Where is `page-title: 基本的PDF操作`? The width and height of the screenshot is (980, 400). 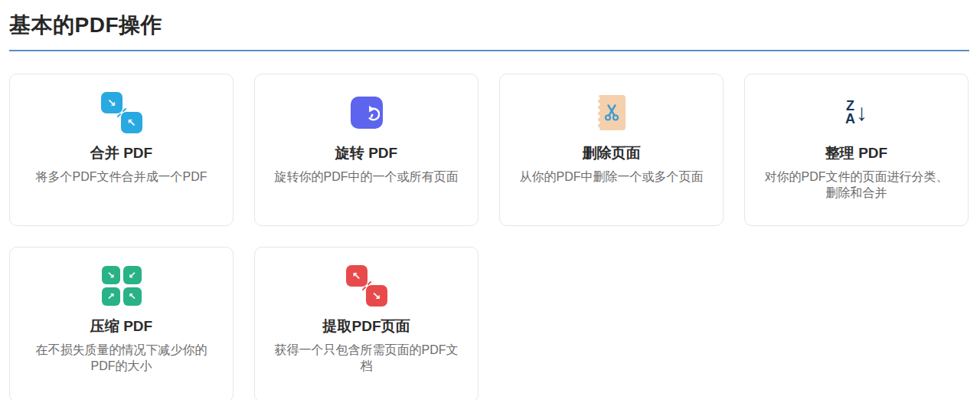
page-title: 基本的PDF操作 is located at coordinates (490, 25).